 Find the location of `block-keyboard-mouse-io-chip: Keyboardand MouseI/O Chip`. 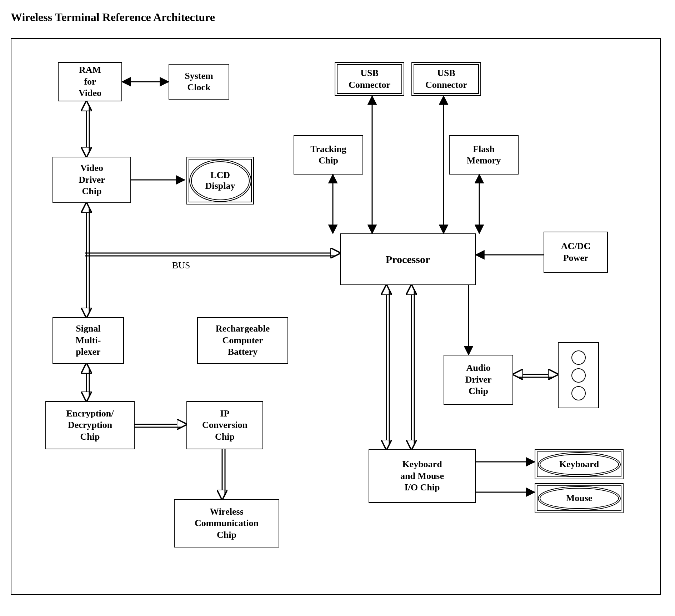

block-keyboard-mouse-io-chip: Keyboardand MouseI/O Chip is located at coordinates (422, 476).